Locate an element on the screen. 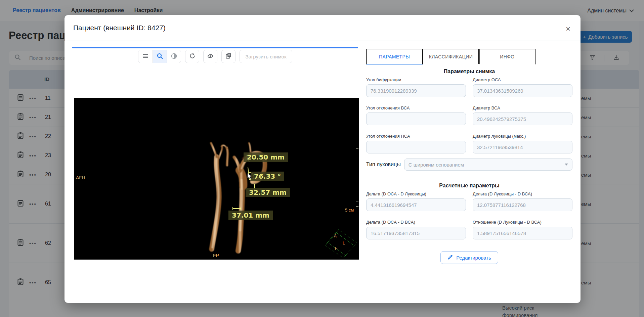 The width and height of the screenshot is (644, 317). field-bifurcation-angle: Угол бифуркации is located at coordinates (416, 87).